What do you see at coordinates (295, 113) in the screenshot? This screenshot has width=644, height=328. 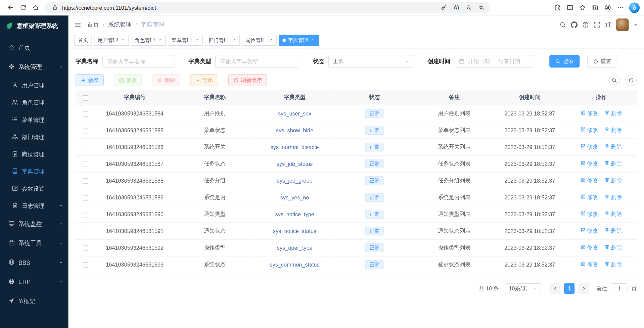 I see `dict-type-link: sys_user_sex` at bounding box center [295, 113].